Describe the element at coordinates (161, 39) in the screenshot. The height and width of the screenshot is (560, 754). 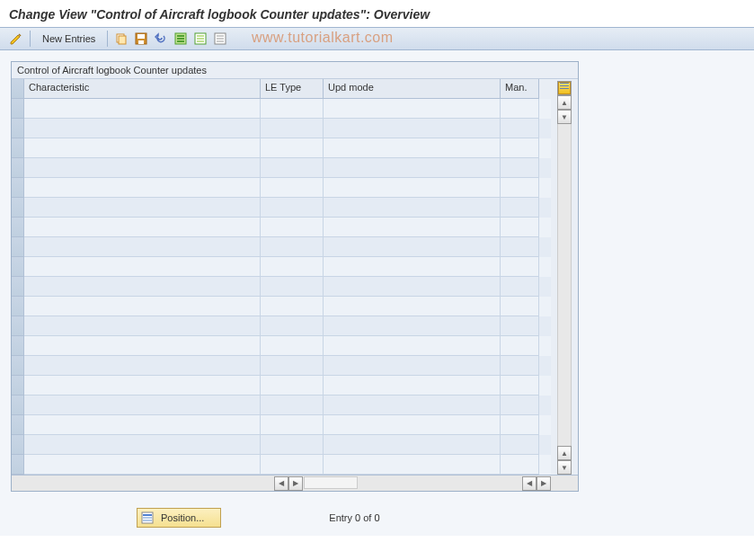
I see `undo-icon` at that location.